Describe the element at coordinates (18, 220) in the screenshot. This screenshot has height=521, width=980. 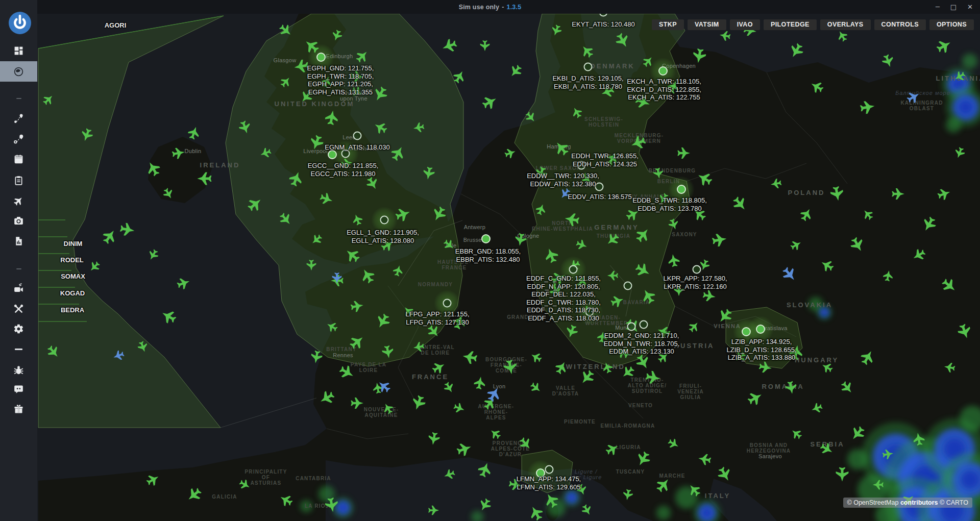
I see `camera-icon` at that location.